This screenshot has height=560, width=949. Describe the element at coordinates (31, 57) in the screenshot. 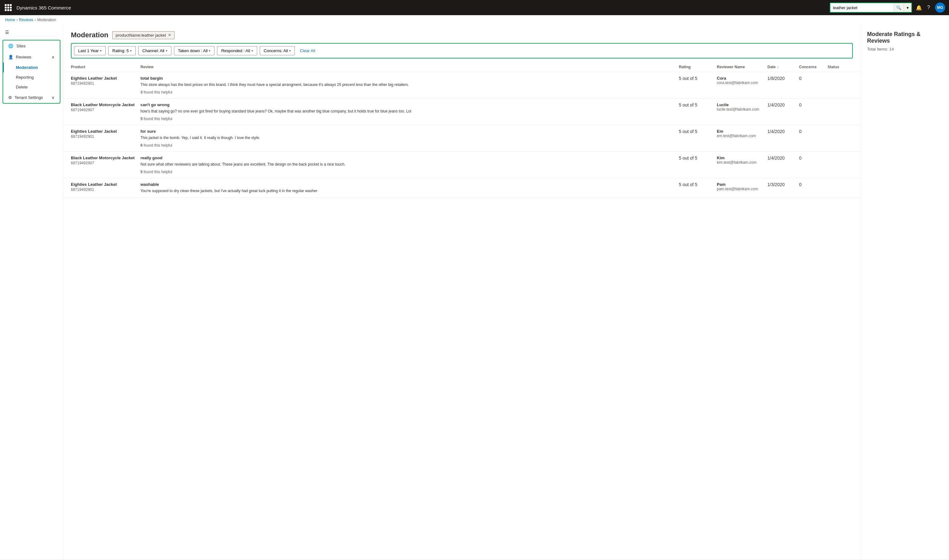

I see `sidebar-reviews-group: 👤 Reviews ∧` at that location.